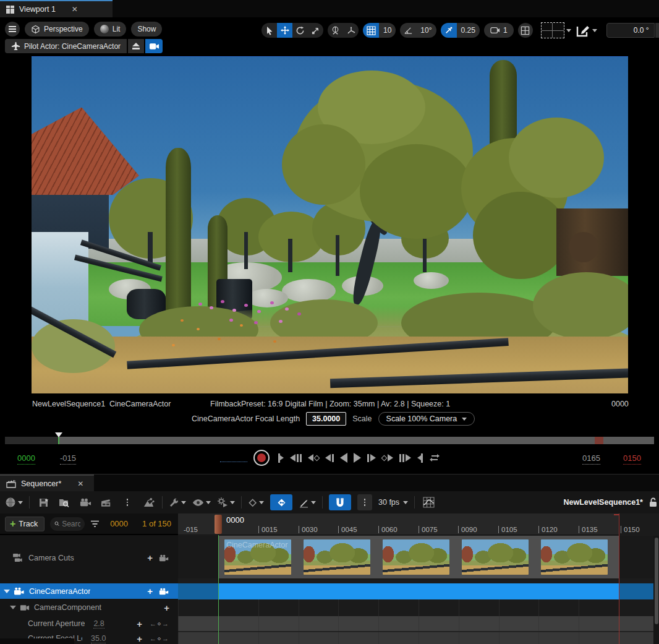 Image resolution: width=659 pixels, height=644 pixels. What do you see at coordinates (270, 30) in the screenshot?
I see `select-tool-button` at bounding box center [270, 30].